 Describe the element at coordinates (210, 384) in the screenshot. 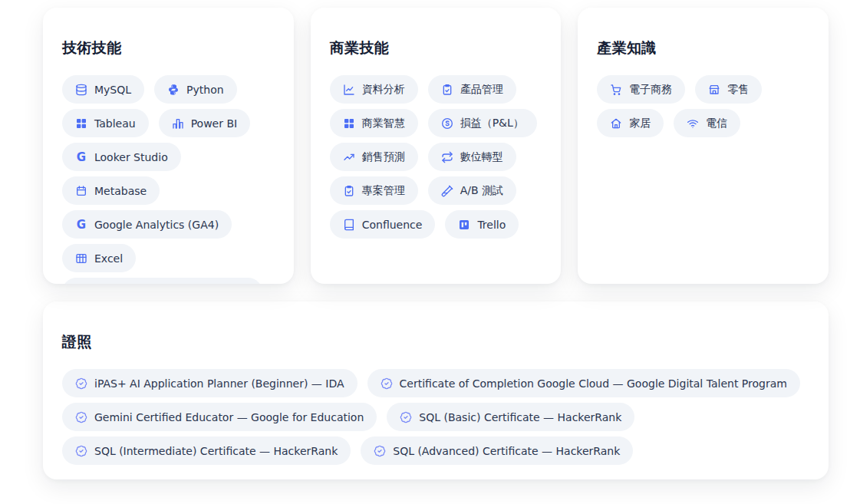

I see `chip: iPAS+ AI Application Planner (Beginner) …` at that location.